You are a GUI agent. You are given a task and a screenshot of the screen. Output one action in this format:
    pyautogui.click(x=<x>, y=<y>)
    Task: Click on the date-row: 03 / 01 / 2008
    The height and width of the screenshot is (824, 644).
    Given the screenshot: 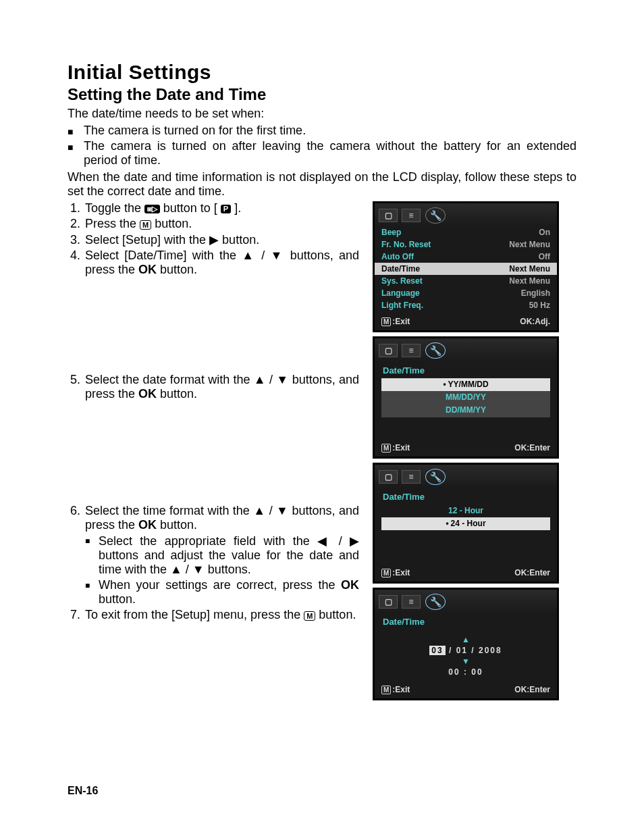 What is the action you would take?
    pyautogui.click(x=466, y=650)
    